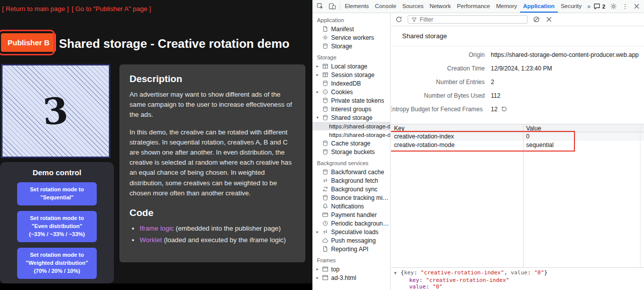 The width and height of the screenshot is (644, 290). Describe the element at coordinates (351, 172) in the screenshot. I see `sidebar-item-back-forward-cache: Back/forward cache` at that location.